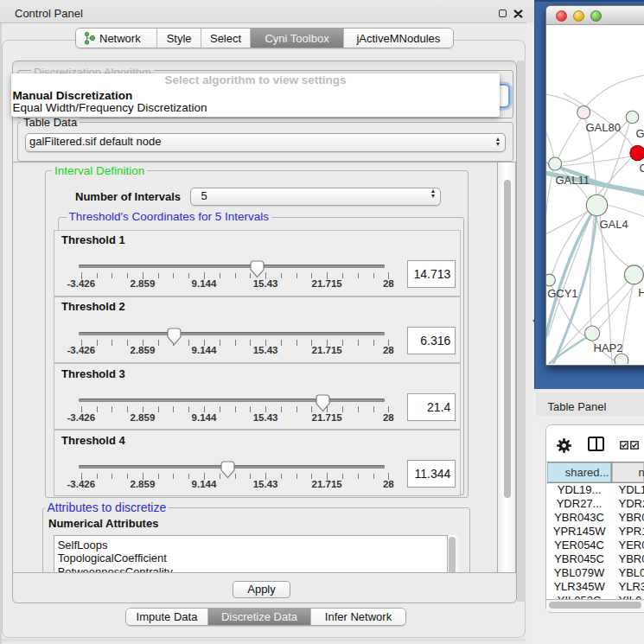 Image resolution: width=644 pixels, height=644 pixels. What do you see at coordinates (572, 180) in the screenshot?
I see `svg-text: GAL11` at bounding box center [572, 180].